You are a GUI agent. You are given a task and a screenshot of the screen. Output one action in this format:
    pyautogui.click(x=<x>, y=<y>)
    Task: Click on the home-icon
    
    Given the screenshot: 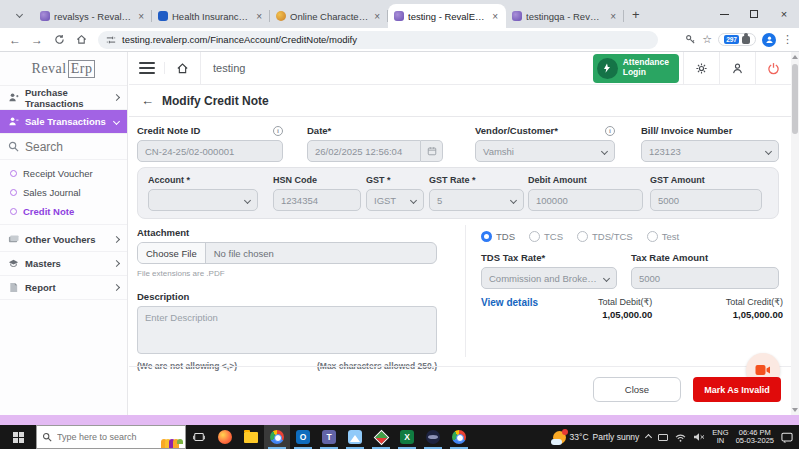 What is the action you would take?
    pyautogui.click(x=81, y=40)
    